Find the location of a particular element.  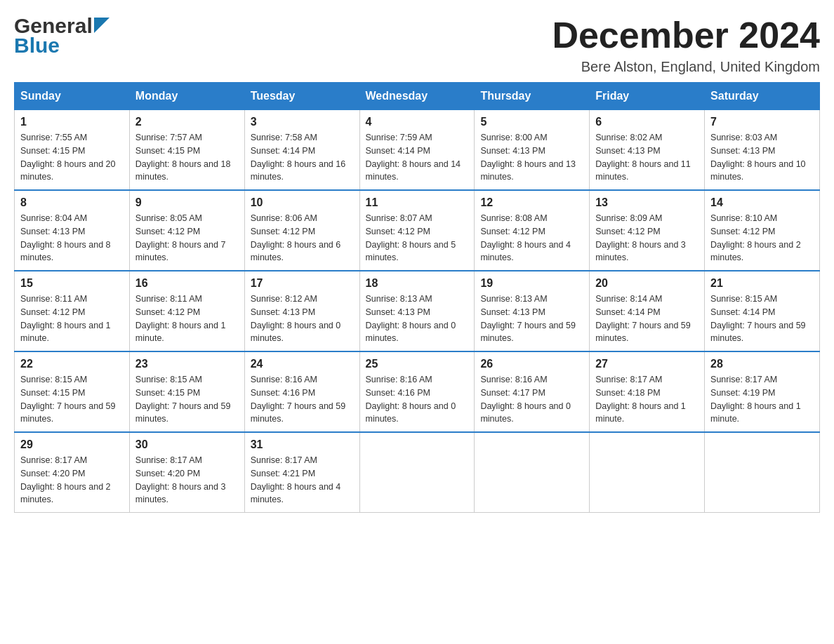

day-number: 18 is located at coordinates (417, 283).